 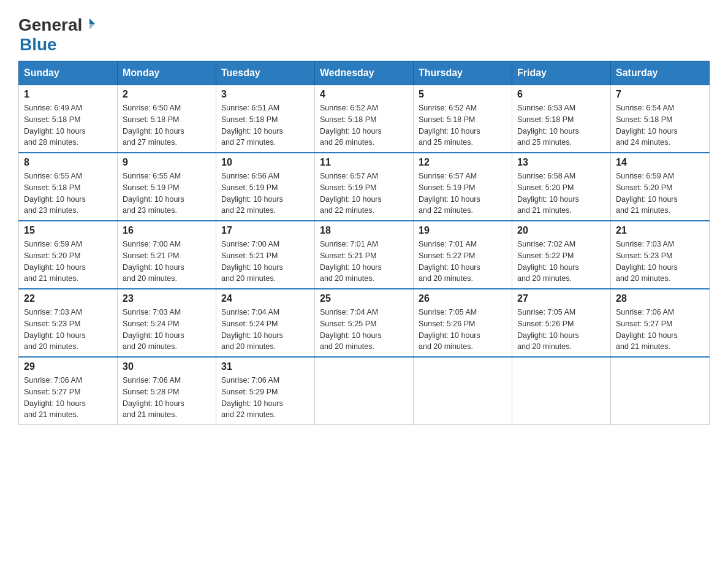 I want to click on calendar-week-row: 8Sunrise: 6:55 AMSunset: 5:18 PMDaylight…, so click(x=364, y=186).